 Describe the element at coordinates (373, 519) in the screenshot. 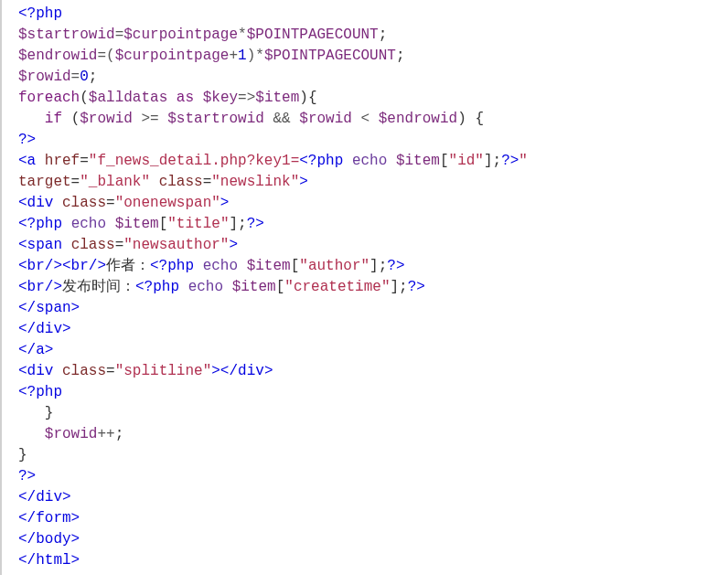

I see `code-line: </form>` at that location.